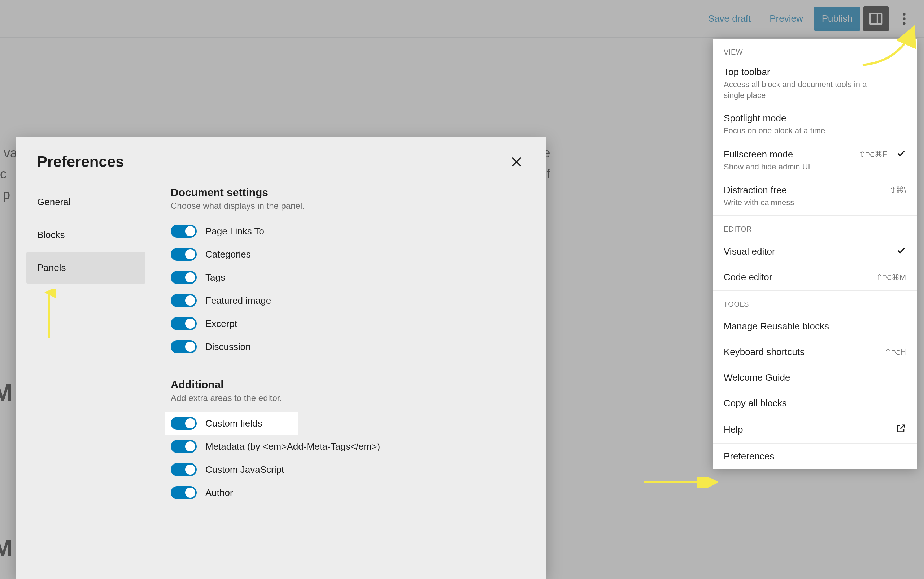 The image size is (924, 579). I want to click on option-welcome-guide: Welcome Guide, so click(815, 378).